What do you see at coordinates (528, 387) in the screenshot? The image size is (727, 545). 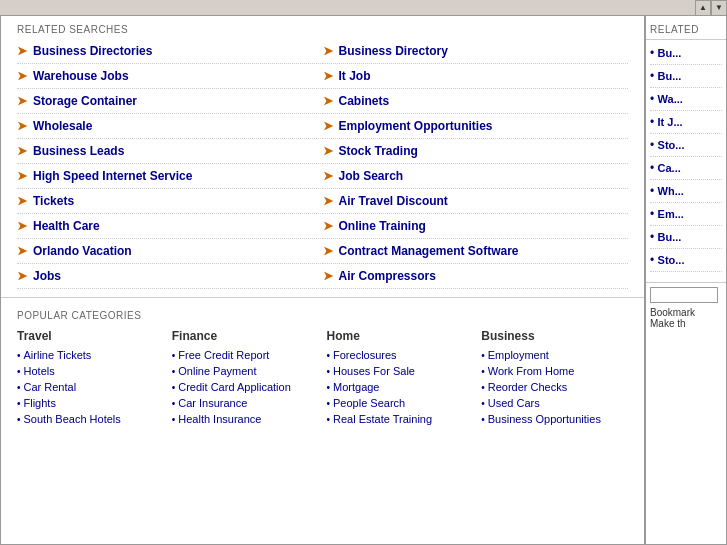 I see `category-link: Reorder Checks` at bounding box center [528, 387].